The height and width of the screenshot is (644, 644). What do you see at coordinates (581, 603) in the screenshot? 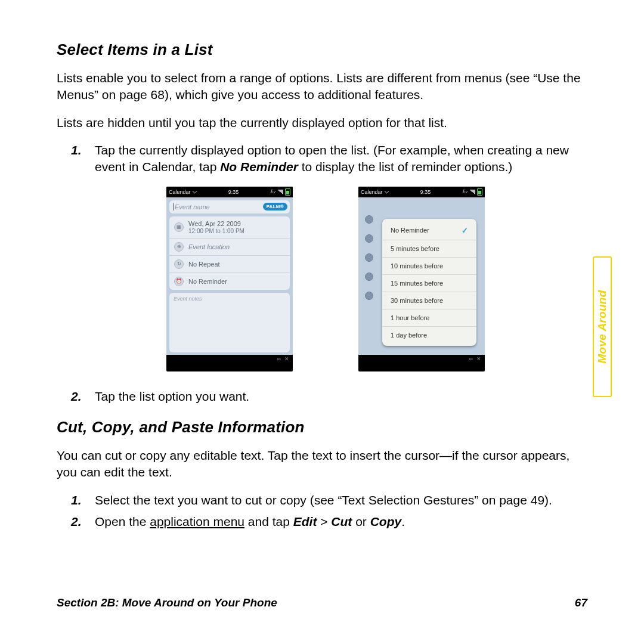
I see `footer-page-number: 67` at bounding box center [581, 603].